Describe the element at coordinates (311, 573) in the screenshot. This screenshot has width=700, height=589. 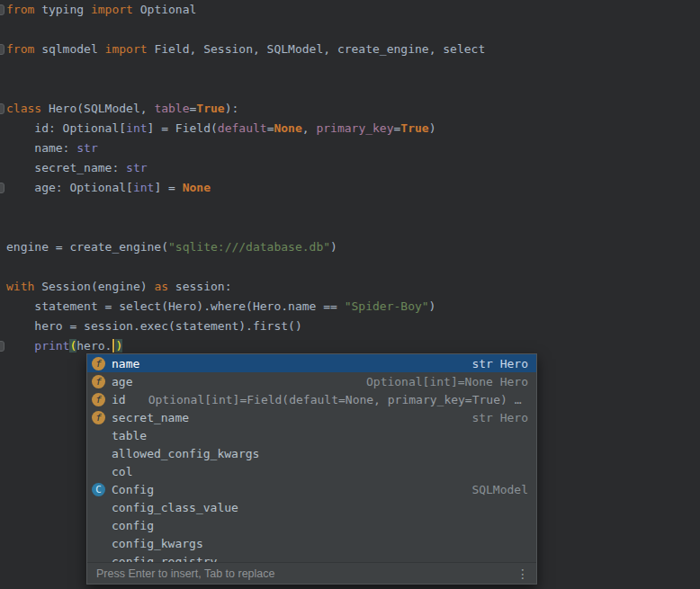
I see `completion-footer: Press Enter to insert, Tab to replace ⋮` at that location.